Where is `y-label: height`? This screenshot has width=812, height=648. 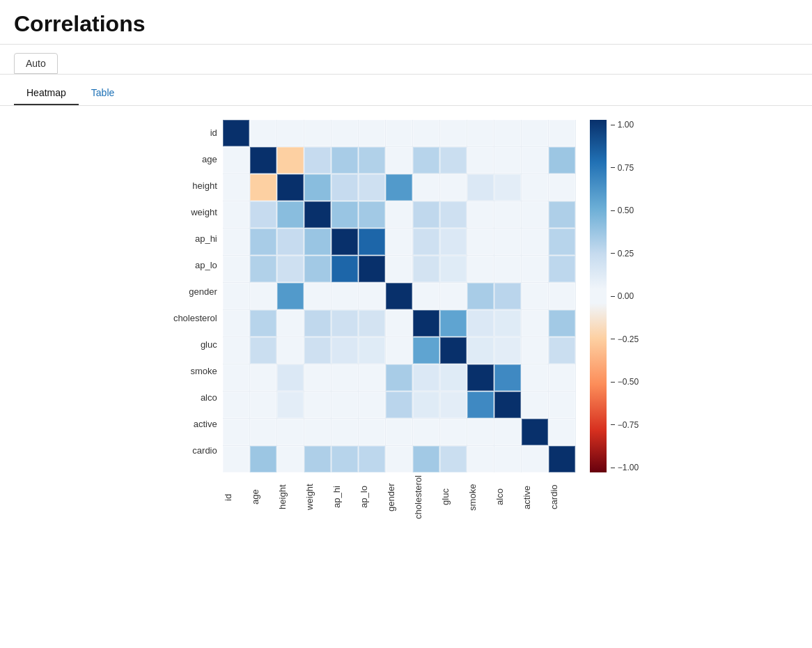
y-label: height is located at coordinates (198, 186).